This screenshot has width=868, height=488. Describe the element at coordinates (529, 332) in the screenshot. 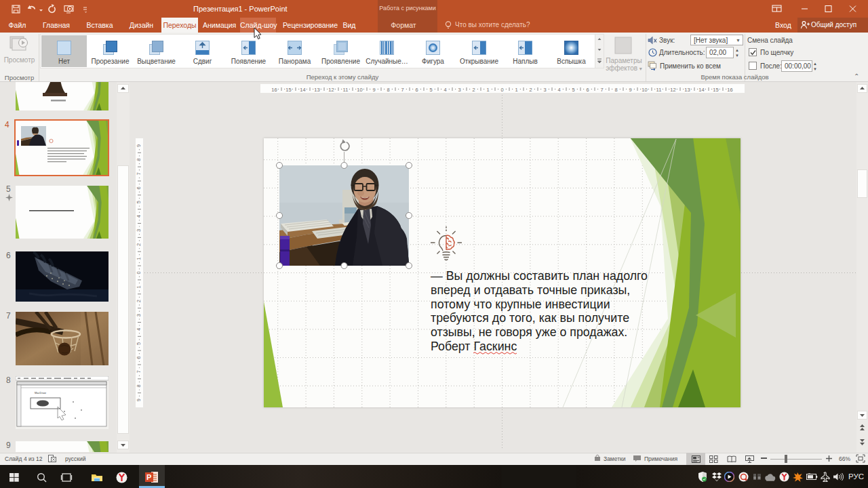

I see `svg-text:отзывы, не говоря уже о продаж: отзывы, не говоря уже о продажах.` at that location.